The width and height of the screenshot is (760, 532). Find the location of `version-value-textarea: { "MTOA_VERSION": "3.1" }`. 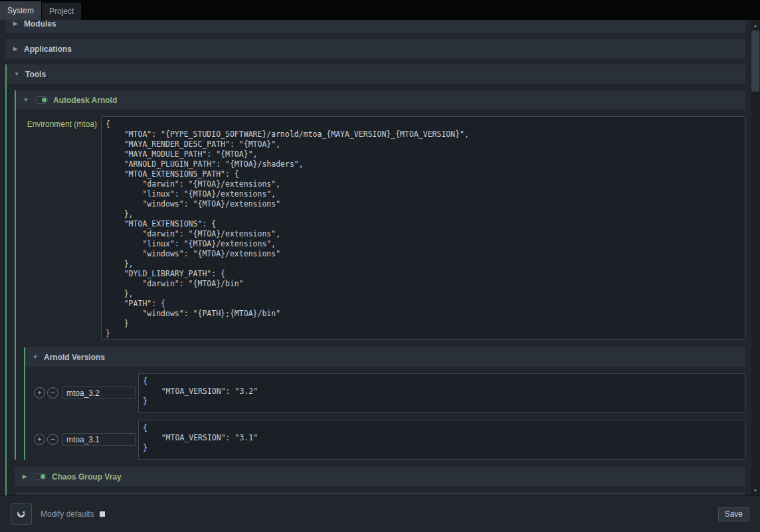

version-value-textarea: { "MTOA_VERSION": "3.1" } is located at coordinates (442, 440).